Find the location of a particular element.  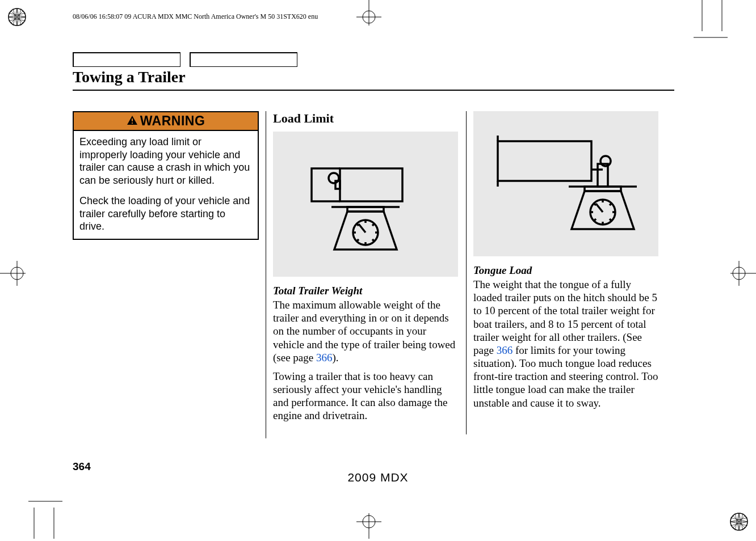

warning-paragraph-1: Exceeding any load limit or improperly l… is located at coordinates (166, 161).